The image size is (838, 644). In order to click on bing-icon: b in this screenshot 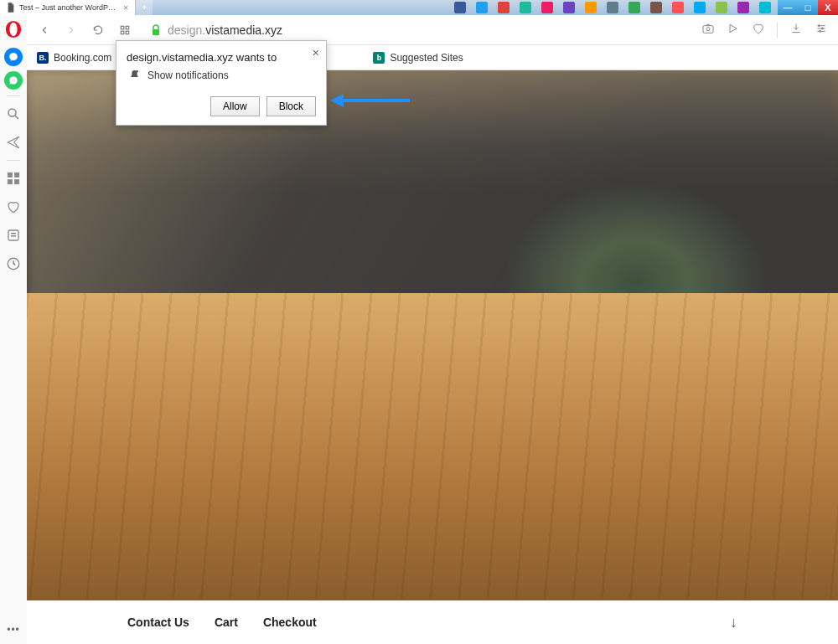, I will do `click(379, 58)`.